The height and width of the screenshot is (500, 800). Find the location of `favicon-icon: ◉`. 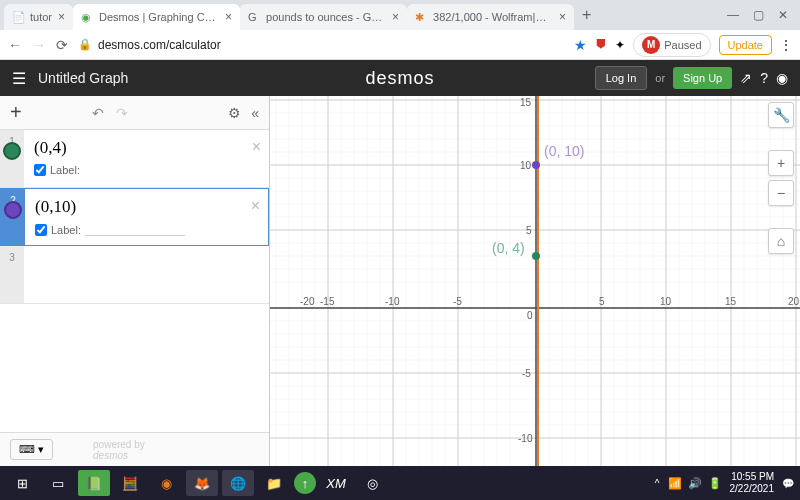

favicon-icon: ◉ is located at coordinates (87, 17).